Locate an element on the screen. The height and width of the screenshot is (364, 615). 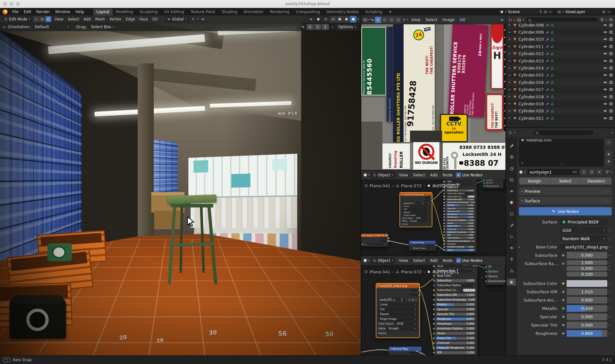
tab-object-icon is located at coordinates (512, 214).